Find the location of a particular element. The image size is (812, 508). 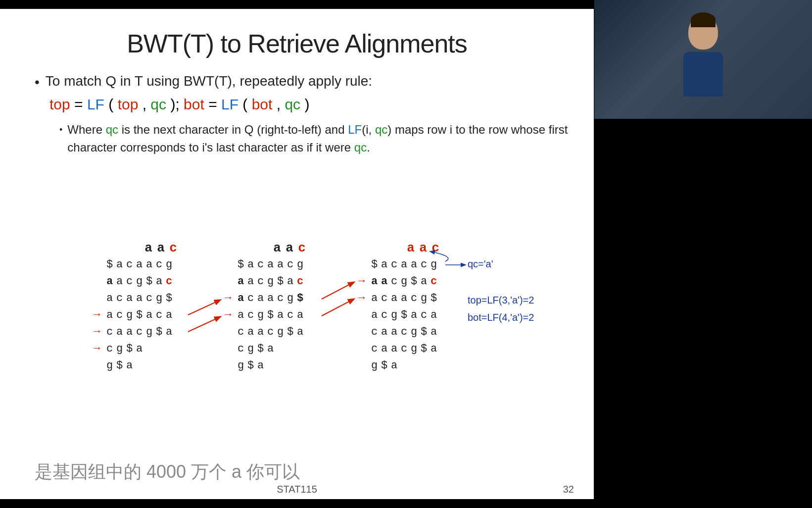

svg-text: qc='a' is located at coordinates (480, 264).